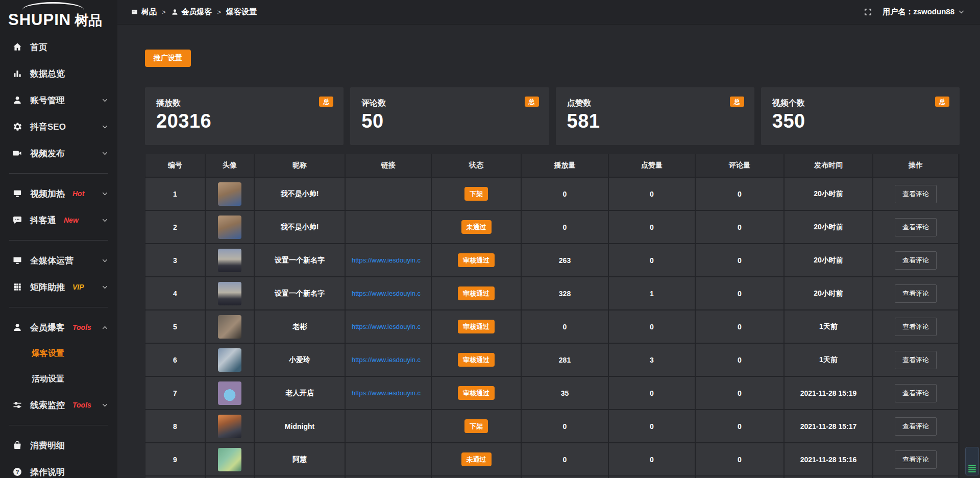 The image size is (980, 478). I want to click on header-cell-plays: 播放量, so click(565, 165).